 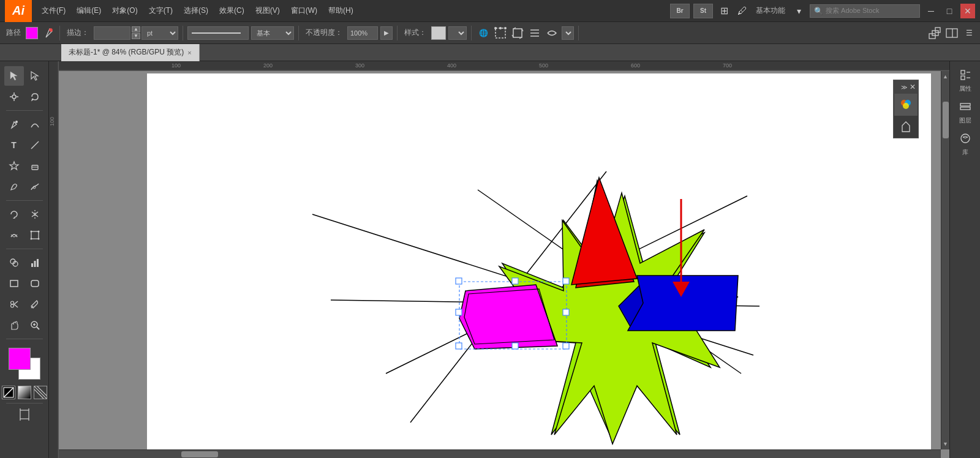 I want to click on stroke-value-input, so click(x=112, y=33).